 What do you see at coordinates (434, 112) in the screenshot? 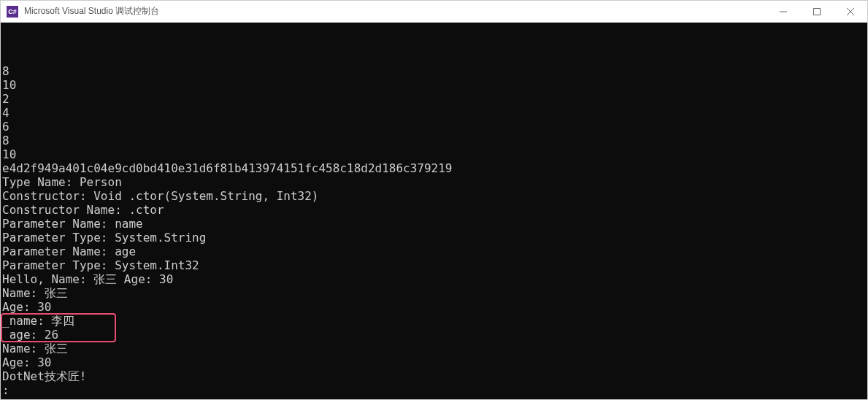
I see `console-line: 4` at bounding box center [434, 112].